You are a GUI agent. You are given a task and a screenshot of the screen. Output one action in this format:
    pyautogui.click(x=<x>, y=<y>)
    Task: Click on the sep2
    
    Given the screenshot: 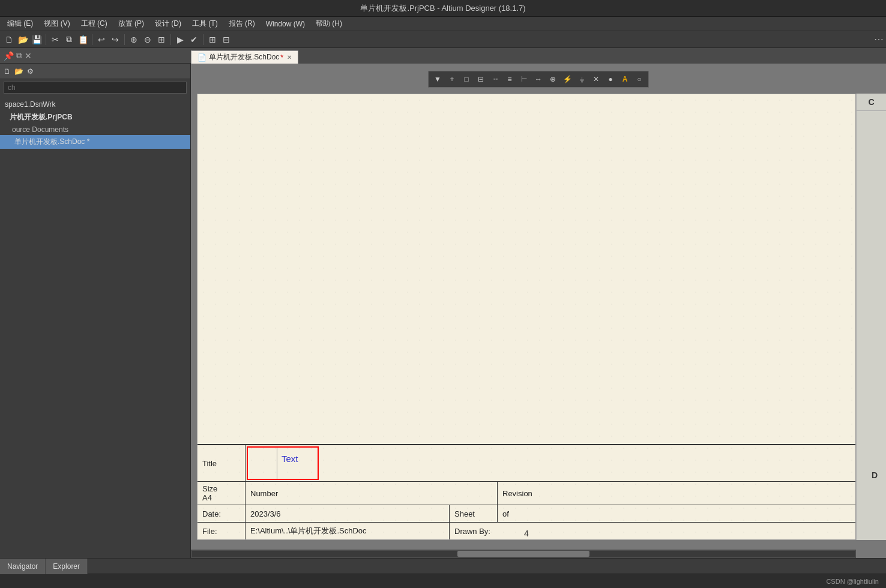 What is the action you would take?
    pyautogui.click(x=92, y=40)
    